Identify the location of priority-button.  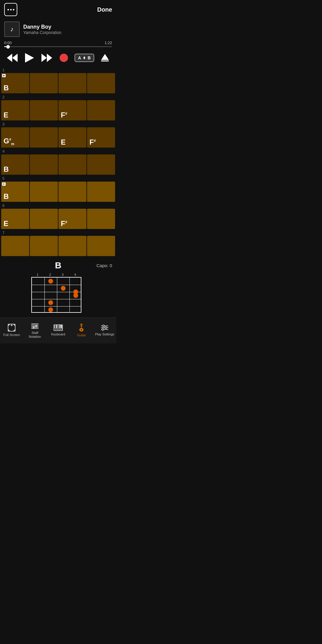
(105, 58).